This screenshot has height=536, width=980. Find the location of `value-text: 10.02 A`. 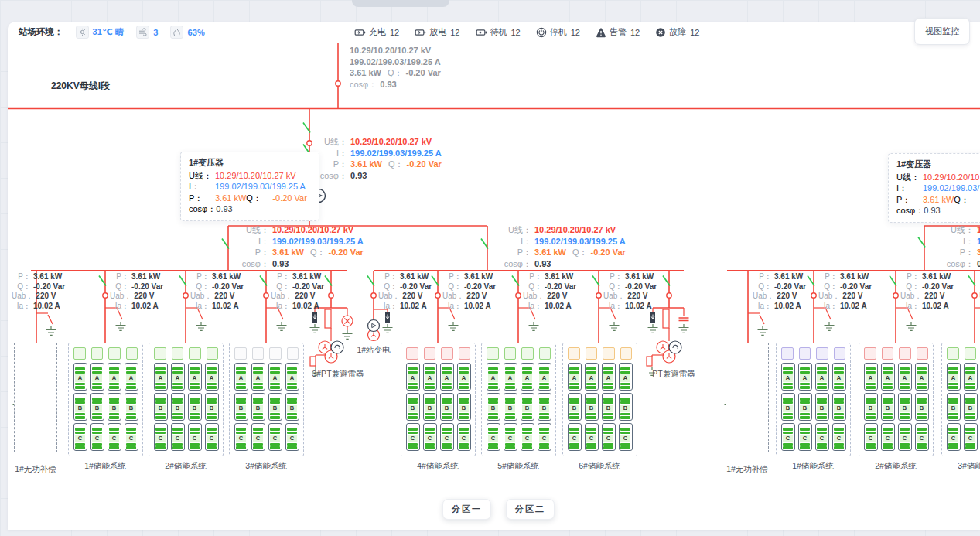

value-text: 10.02 A is located at coordinates (854, 306).